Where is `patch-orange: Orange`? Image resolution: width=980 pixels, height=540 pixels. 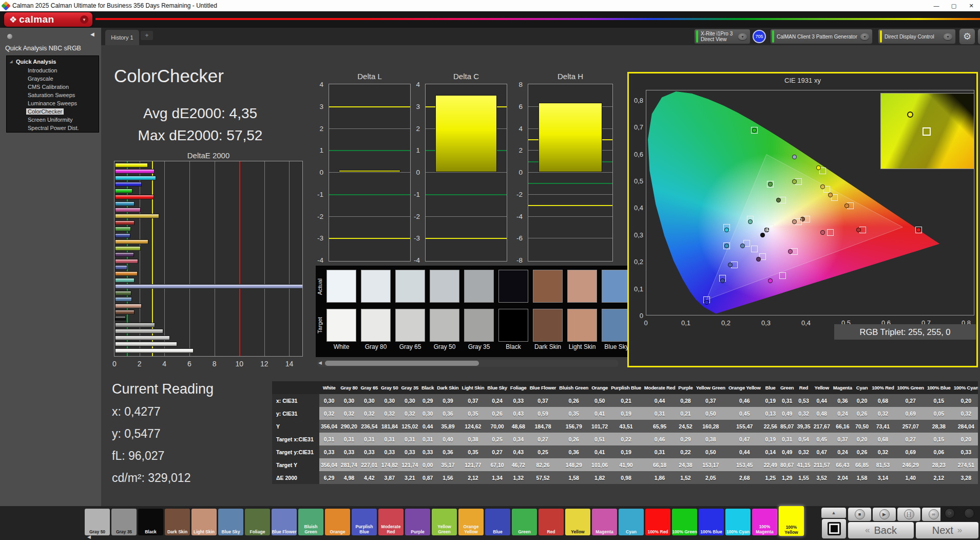 patch-orange: Orange is located at coordinates (338, 522).